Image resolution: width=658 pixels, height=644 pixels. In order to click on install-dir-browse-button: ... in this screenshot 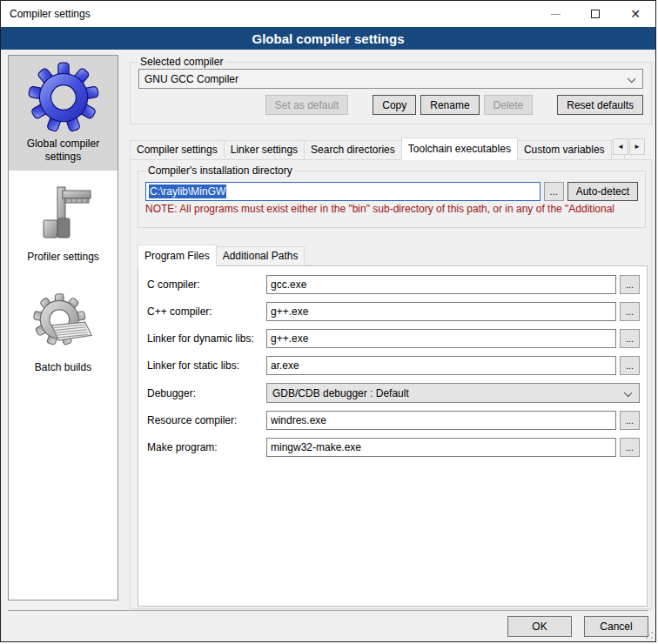, I will do `click(554, 191)`.